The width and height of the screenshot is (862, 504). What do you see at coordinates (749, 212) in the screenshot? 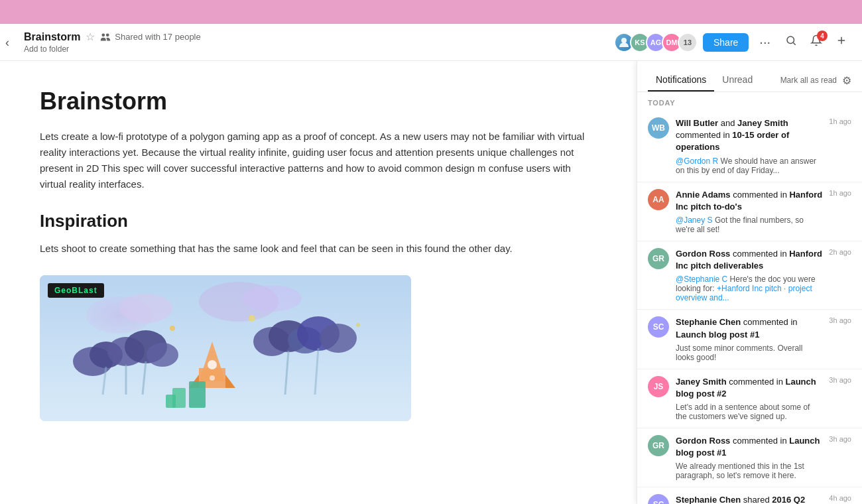
I see `notif-body-2: Annie Adams commented in Hanford Inc pit…` at bounding box center [749, 212].